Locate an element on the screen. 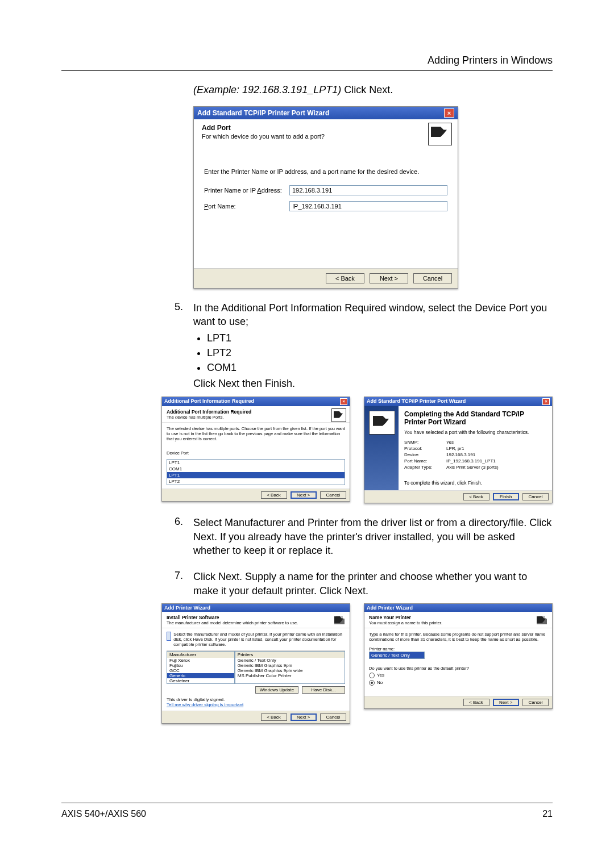  summary-val: 192.168.3.191 is located at coordinates (460, 454).